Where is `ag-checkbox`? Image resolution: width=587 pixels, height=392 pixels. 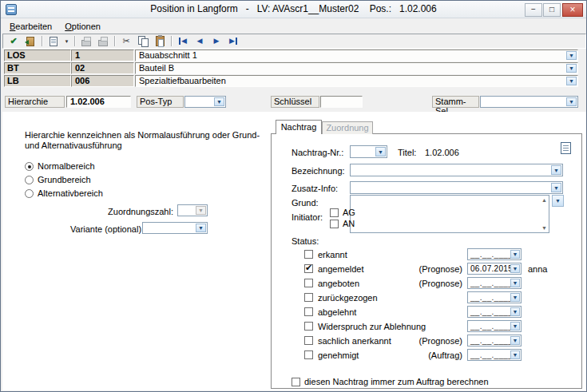
ag-checkbox is located at coordinates (334, 212).